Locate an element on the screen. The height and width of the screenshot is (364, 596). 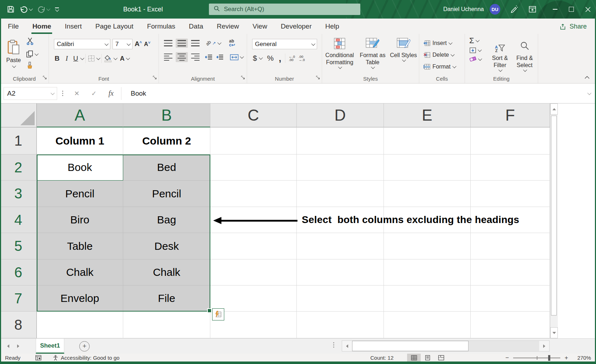
cell-F2 is located at coordinates (510, 168).